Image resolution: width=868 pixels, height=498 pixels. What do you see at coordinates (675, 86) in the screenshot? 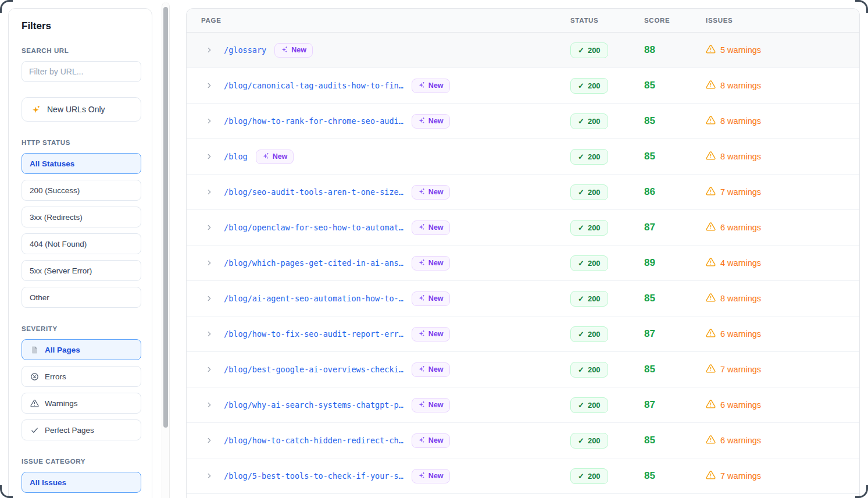
I see `score-cell: 85` at bounding box center [675, 86].